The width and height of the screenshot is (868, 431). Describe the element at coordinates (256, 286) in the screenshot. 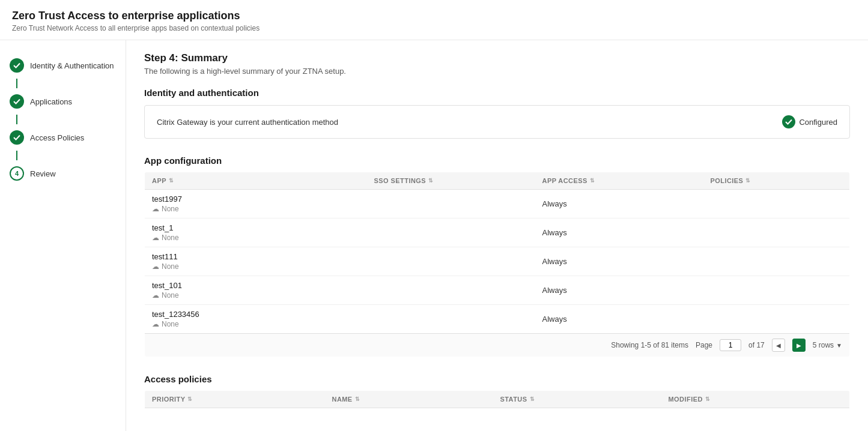

I see `app-name: test_101` at that location.